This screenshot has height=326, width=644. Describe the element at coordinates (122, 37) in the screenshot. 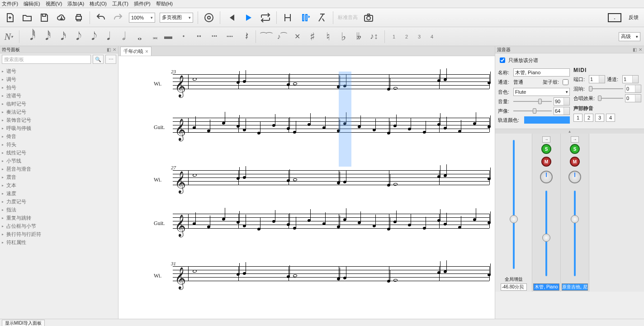

I see `note-half-icon: 𝅗𝅥` at that location.